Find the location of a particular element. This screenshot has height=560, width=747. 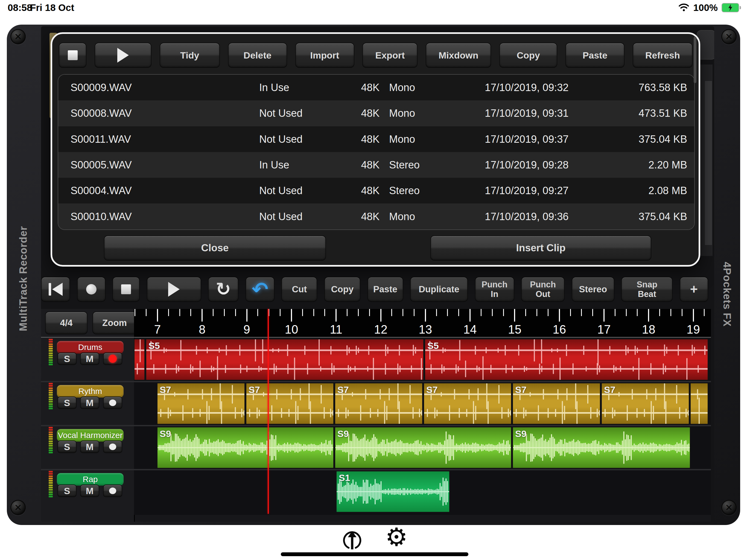

settings-gear-icon: ⚙ is located at coordinates (396, 537).